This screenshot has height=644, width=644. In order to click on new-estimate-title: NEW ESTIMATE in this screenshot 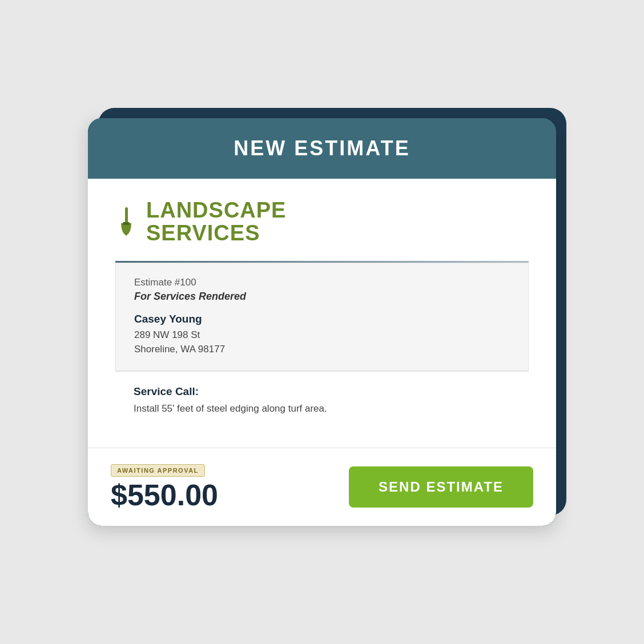, I will do `click(322, 148)`.